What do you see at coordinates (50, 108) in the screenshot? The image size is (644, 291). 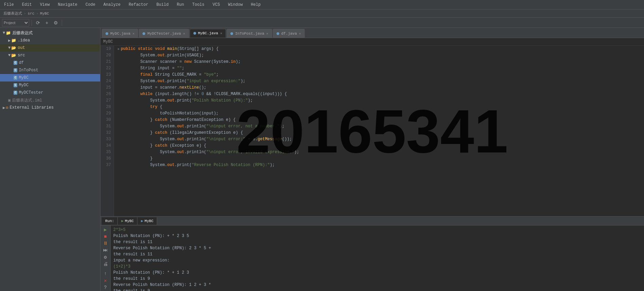 I see `tree-item-extlibs: ▶ ⊞ External Libraries` at bounding box center [50, 108].